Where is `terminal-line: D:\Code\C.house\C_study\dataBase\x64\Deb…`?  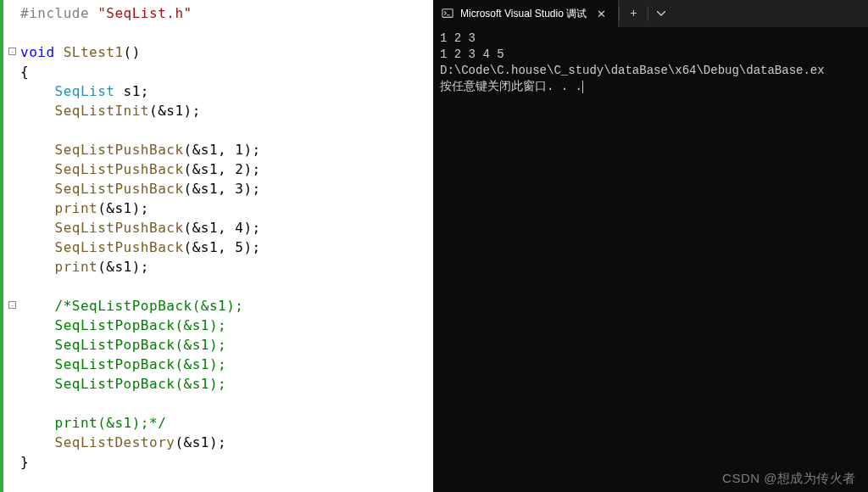 terminal-line: D:\Code\C.house\C_study\dataBase\x64\Deb… is located at coordinates (651, 71).